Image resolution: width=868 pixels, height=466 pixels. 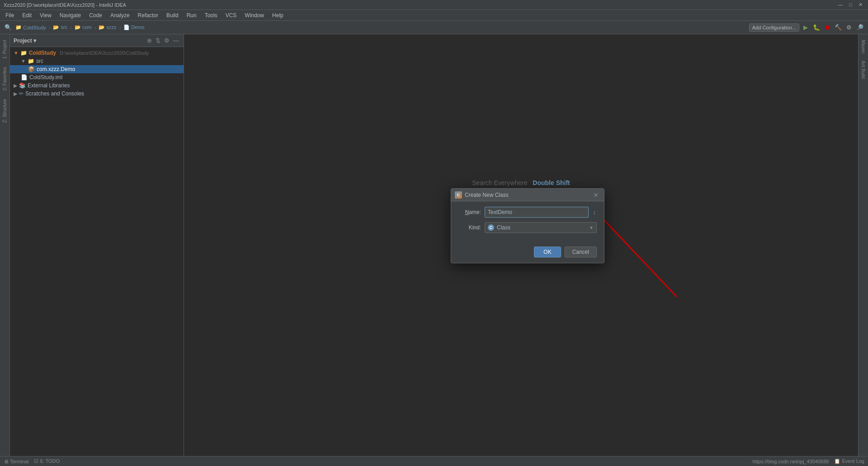 What do you see at coordinates (434, 461) in the screenshot?
I see `status-bar: 🖥 Terminal ☑ 6: TODO https://blog.csdn.n…` at bounding box center [434, 461].